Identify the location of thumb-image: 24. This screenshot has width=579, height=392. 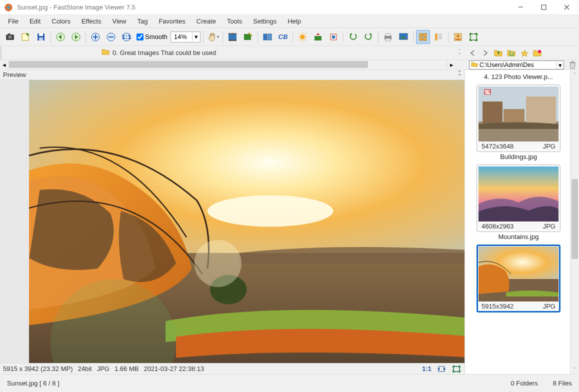
(518, 114).